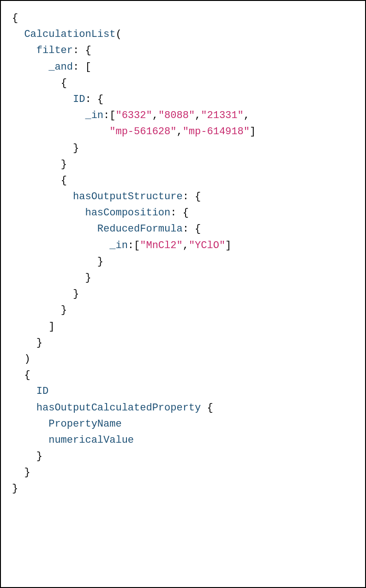  Describe the element at coordinates (119, 408) in the screenshot. I see `code-token-keyword: hasOutputCalculatedProperty` at that location.